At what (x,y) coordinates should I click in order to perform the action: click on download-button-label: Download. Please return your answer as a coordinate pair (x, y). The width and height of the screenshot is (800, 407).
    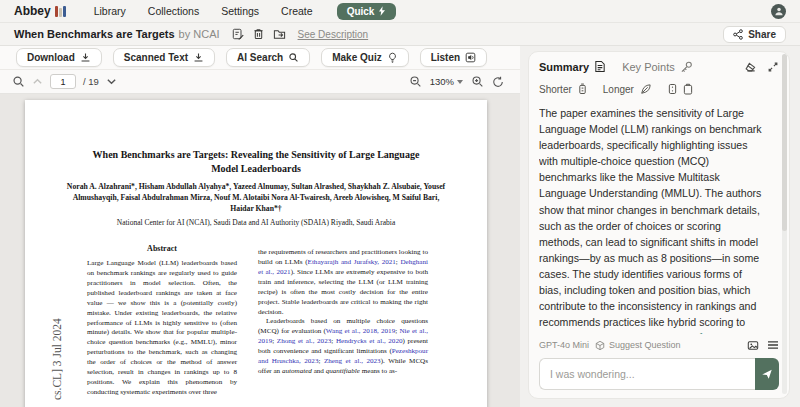
    Looking at the image, I should click on (51, 58).